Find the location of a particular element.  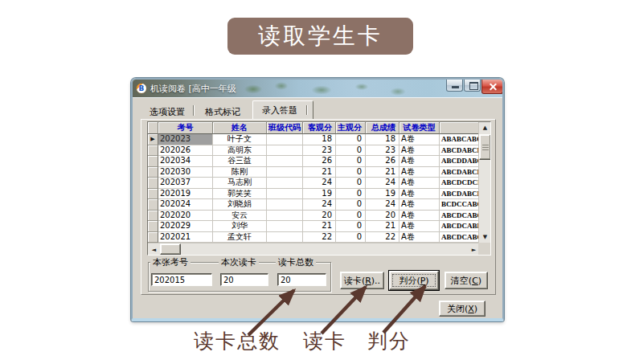

row-selector: ▶ is located at coordinates (153, 140).